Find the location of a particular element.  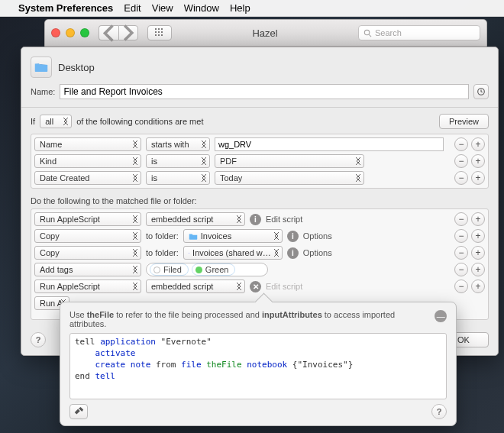

condition-operator-select: starts with is located at coordinates (178, 144).